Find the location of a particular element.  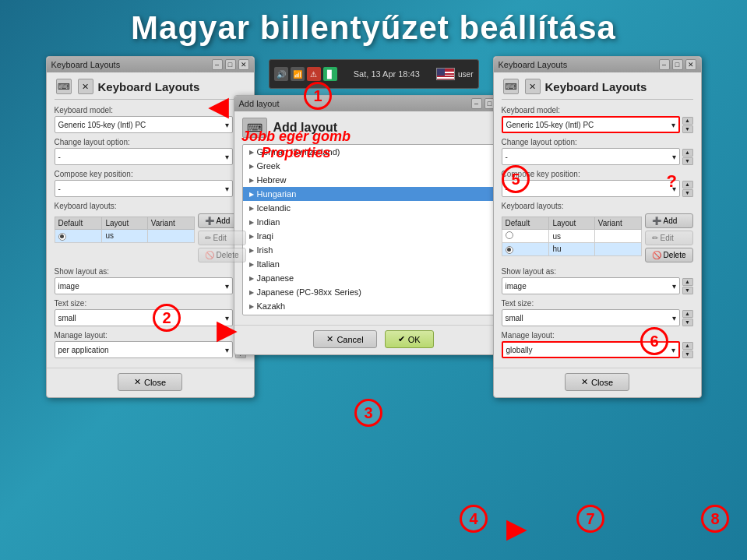

right-col-layout: Layout is located at coordinates (572, 224).